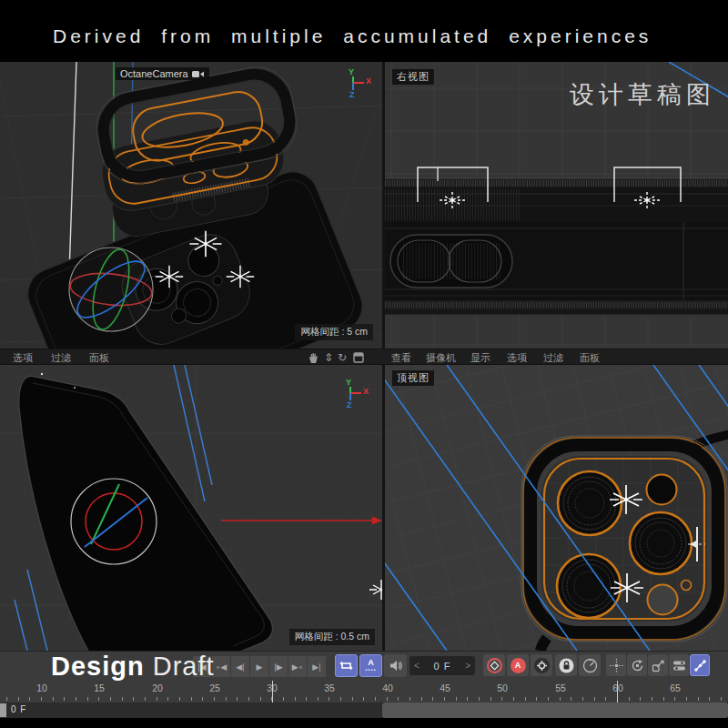 This screenshot has height=728, width=728. Describe the element at coordinates (346, 666) in the screenshot. I see `loop-playback-button` at that location.